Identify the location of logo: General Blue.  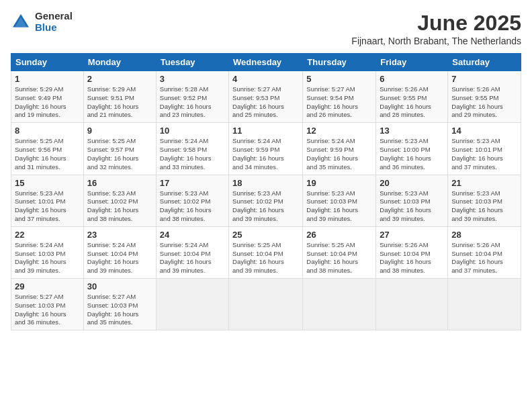
(42, 21).